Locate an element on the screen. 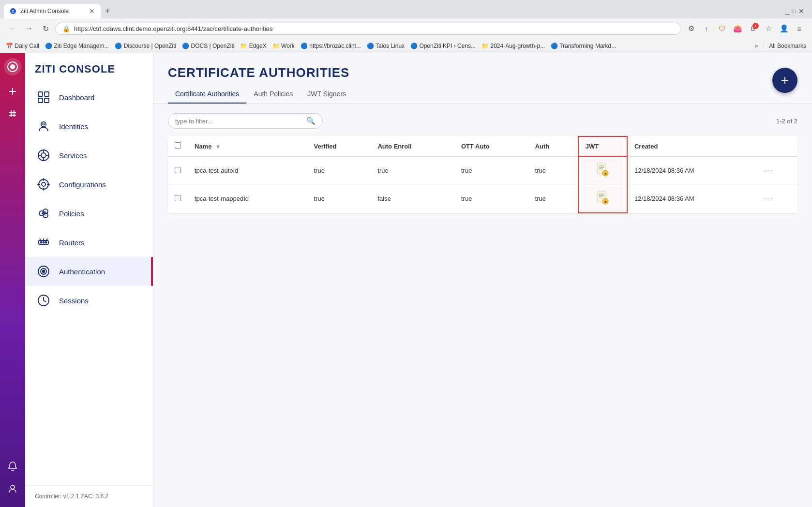  header-name: Name ▼ is located at coordinates (247, 146).